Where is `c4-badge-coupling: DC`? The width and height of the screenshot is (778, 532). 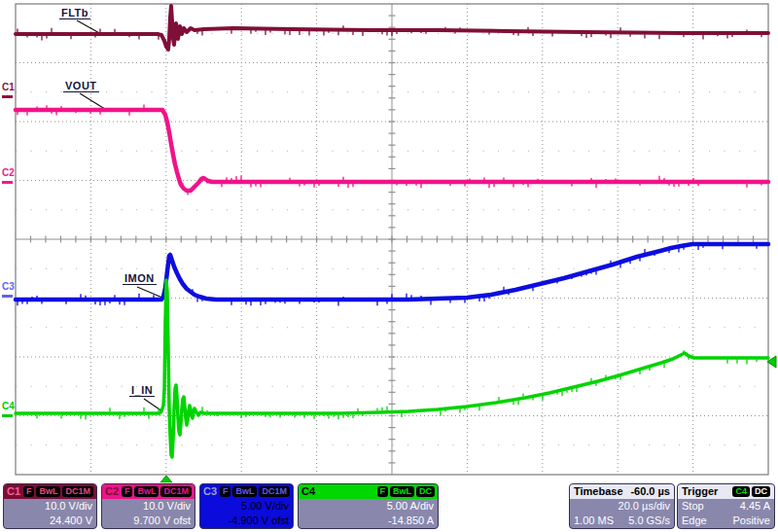
c4-badge-coupling: DC is located at coordinates (426, 492).